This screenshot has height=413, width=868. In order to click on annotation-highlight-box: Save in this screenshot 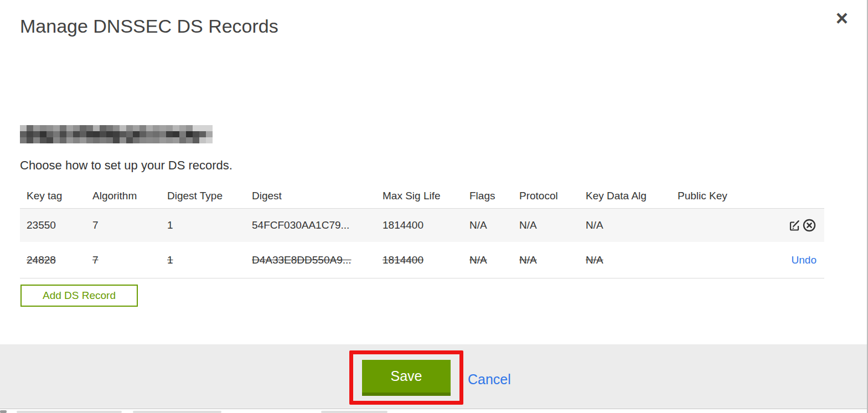, I will do `click(406, 378)`.